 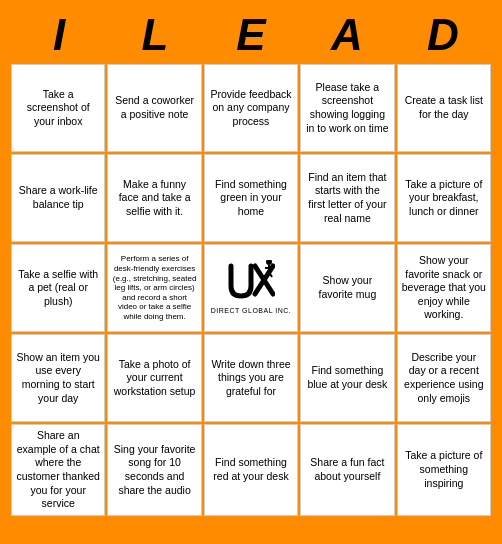 I want to click on header-letter-a: A, so click(x=347, y=35).